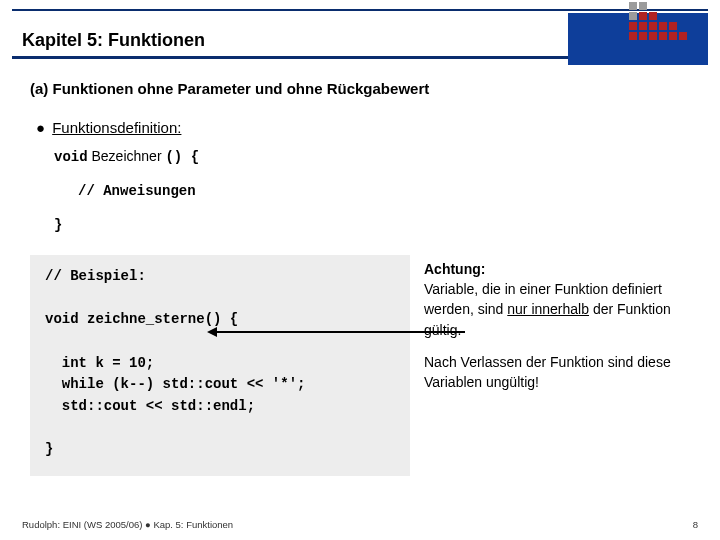 Image resolution: width=720 pixels, height=540 pixels. Describe the element at coordinates (696, 524) in the screenshot. I see `page-number: 8` at that location.